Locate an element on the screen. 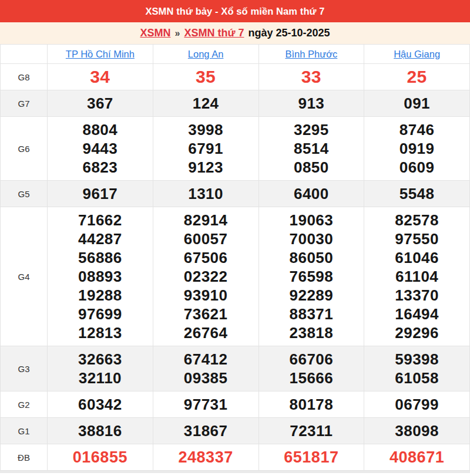 This screenshot has height=476, width=470. result-number: 70030 is located at coordinates (311, 239).